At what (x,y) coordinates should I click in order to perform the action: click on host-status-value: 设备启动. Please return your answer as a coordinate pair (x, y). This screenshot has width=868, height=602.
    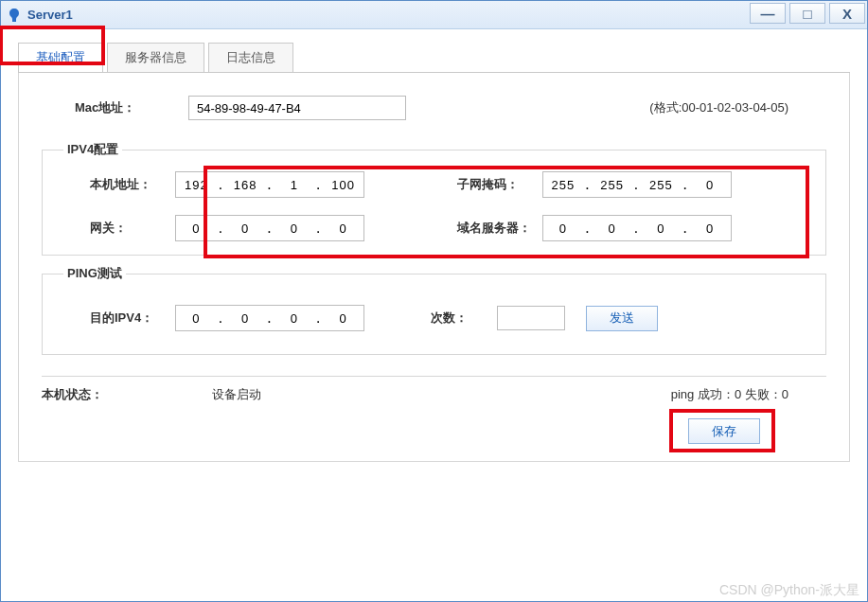
    Looking at the image, I should click on (382, 395).